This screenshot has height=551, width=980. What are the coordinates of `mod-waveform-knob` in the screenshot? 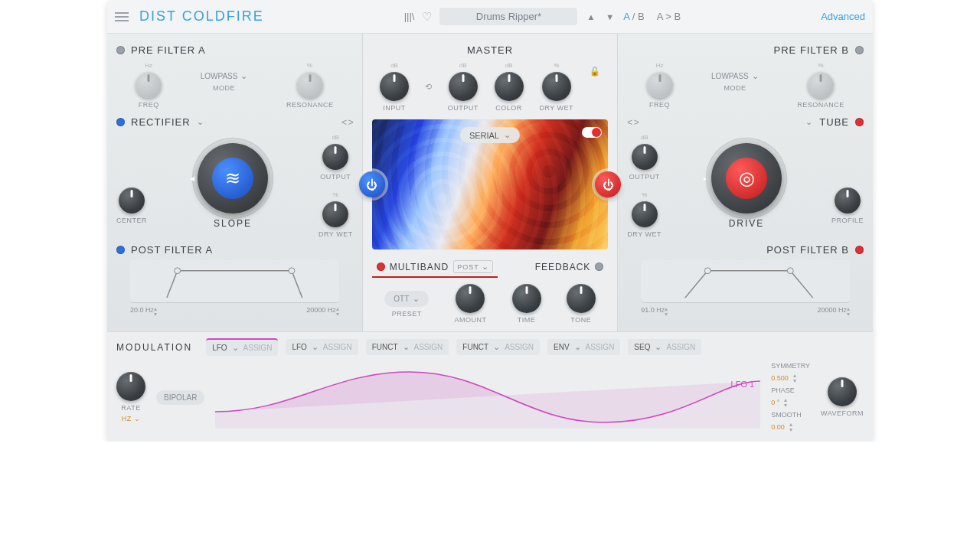 It's located at (842, 392).